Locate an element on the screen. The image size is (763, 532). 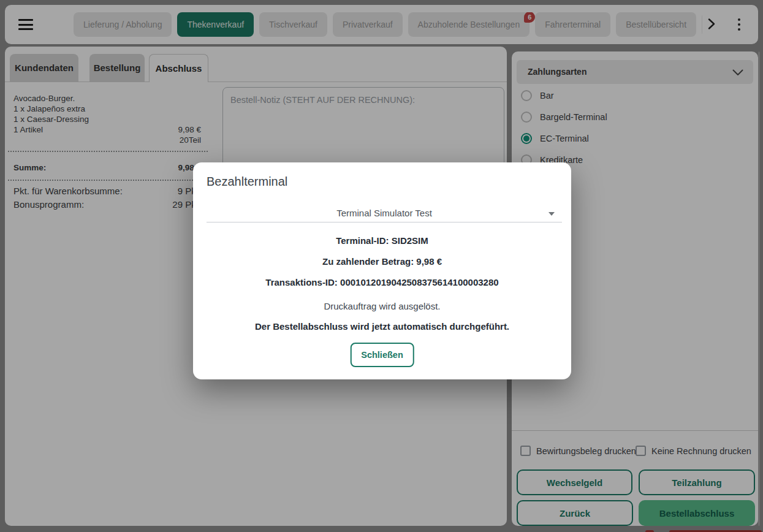
terminal-select: Terminal Simulator Test is located at coordinates (384, 215).